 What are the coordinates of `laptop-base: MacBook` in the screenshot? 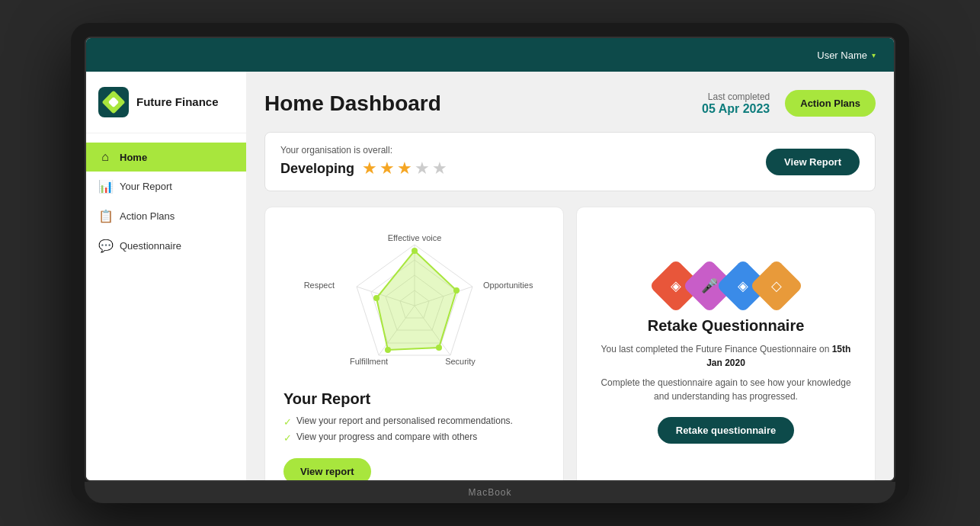 It's located at (490, 492).